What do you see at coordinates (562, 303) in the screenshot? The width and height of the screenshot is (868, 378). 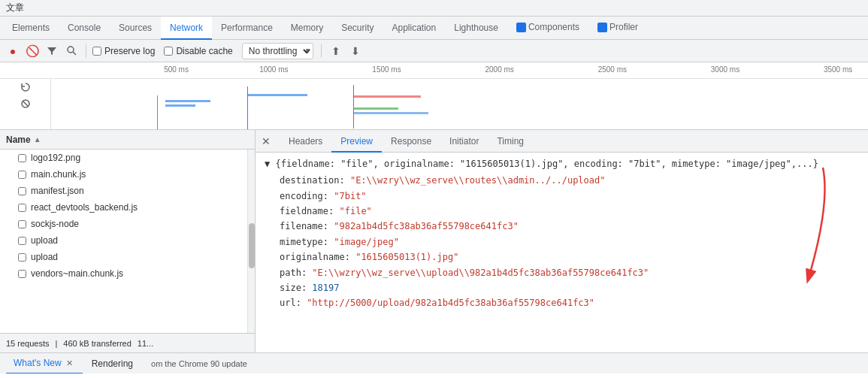 I see `json-field-url: url: "http://5000/upload/982a1b4d5fc38ab…` at bounding box center [562, 303].